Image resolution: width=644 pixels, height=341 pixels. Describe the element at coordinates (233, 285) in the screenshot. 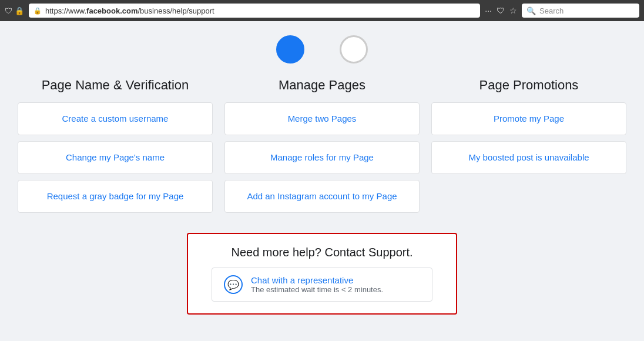

I see `chat-icon: 💬` at that location.